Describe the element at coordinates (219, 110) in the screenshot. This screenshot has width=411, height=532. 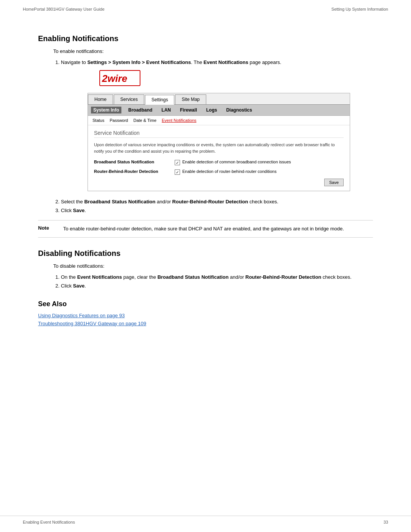
I see `sub-nav: System Info Broadband LAN Firewall Logs …` at that location.